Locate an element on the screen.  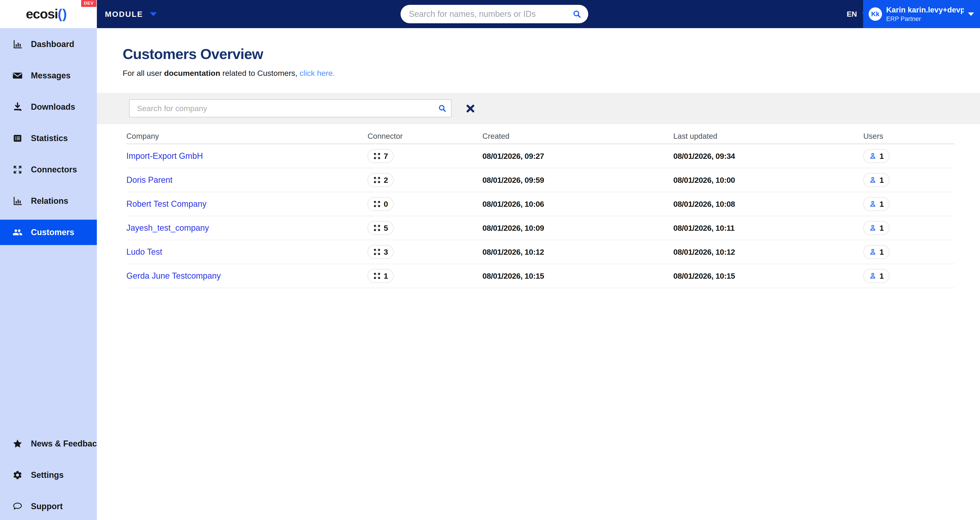
column-header-company: Company is located at coordinates (247, 136).